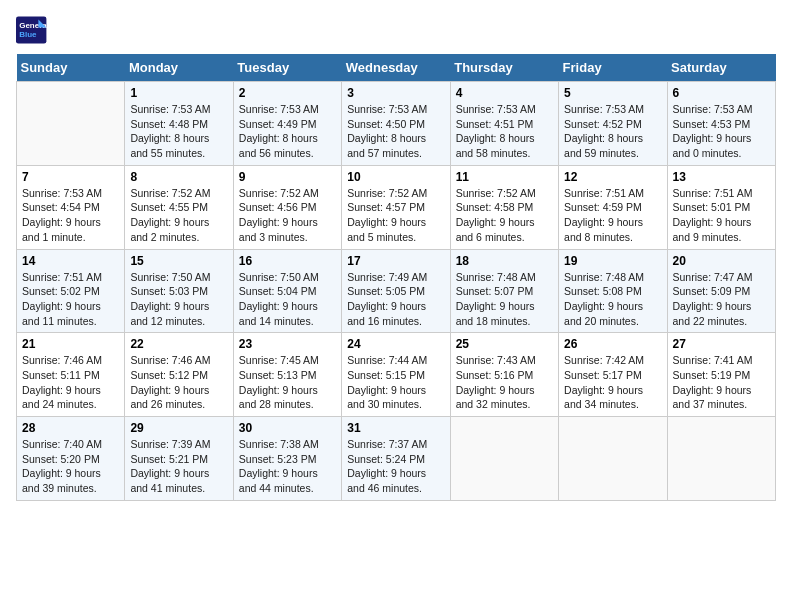  I want to click on day-number: 5, so click(612, 93).